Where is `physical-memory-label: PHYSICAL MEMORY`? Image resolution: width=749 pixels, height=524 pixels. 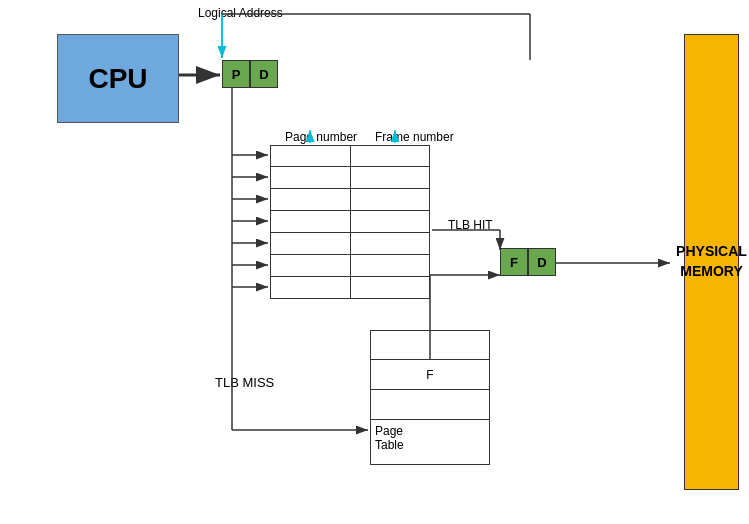 physical-memory-label: PHYSICAL MEMORY is located at coordinates (712, 262).